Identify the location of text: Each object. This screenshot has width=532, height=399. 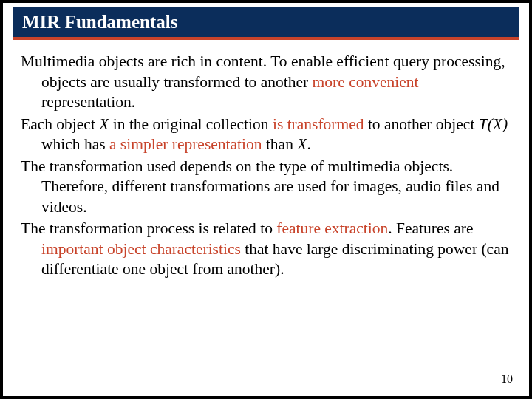
(60, 124).